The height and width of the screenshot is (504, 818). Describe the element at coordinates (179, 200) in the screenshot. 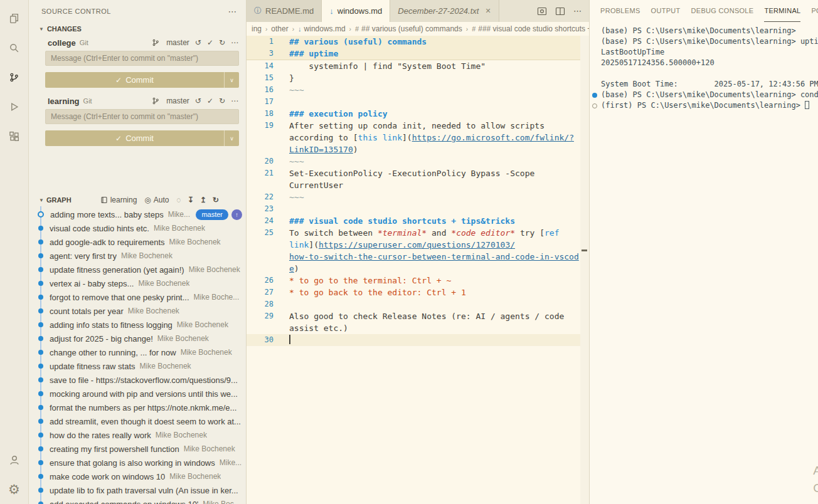

I see `graph-filter-icon: ◌` at that location.